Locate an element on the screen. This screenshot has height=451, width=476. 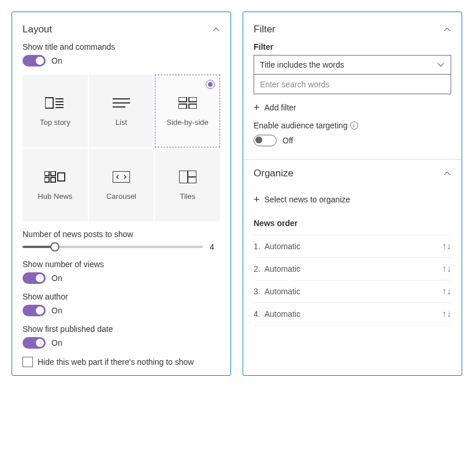
divider is located at coordinates (352, 160).